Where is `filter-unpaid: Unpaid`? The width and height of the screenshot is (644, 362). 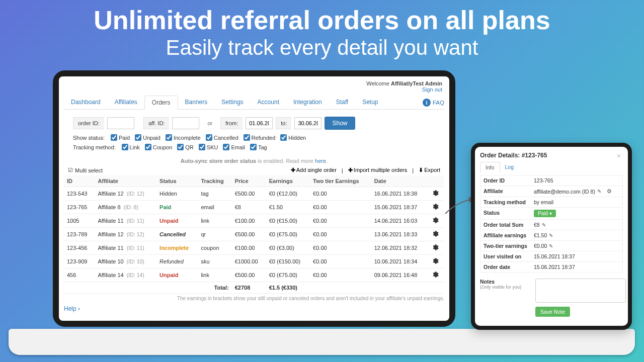
filter-unpaid: Unpaid is located at coordinates (148, 138).